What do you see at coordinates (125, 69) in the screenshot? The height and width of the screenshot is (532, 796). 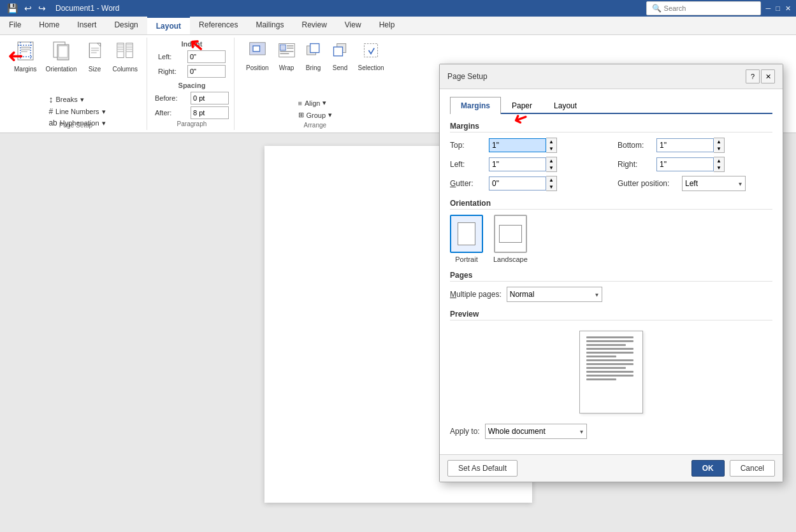 I see `columns-label: Columns` at bounding box center [125, 69].